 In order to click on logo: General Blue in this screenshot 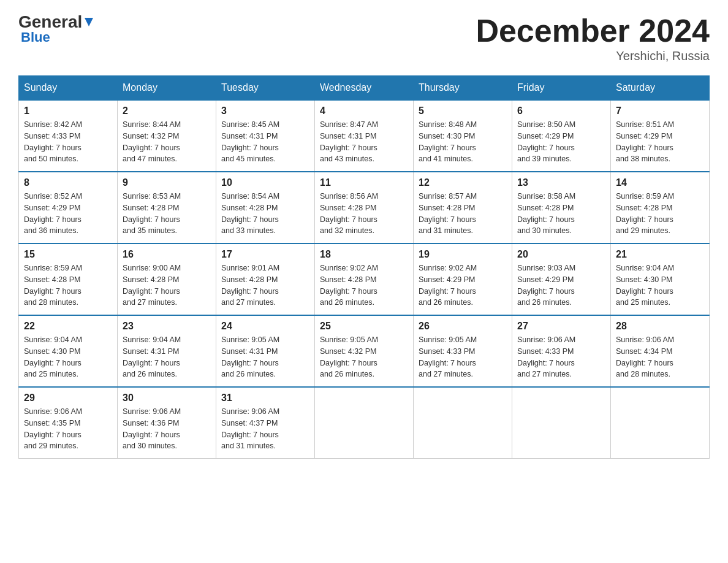, I will do `click(57, 29)`.